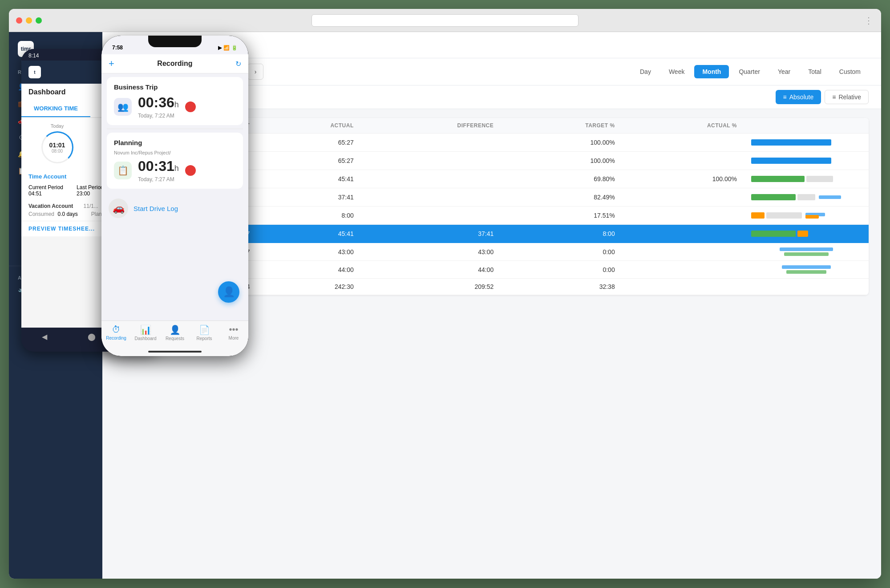 The width and height of the screenshot is (890, 588). Describe the element at coordinates (239, 64) in the screenshot. I see `iphone-refresh-button: ↻` at that location.